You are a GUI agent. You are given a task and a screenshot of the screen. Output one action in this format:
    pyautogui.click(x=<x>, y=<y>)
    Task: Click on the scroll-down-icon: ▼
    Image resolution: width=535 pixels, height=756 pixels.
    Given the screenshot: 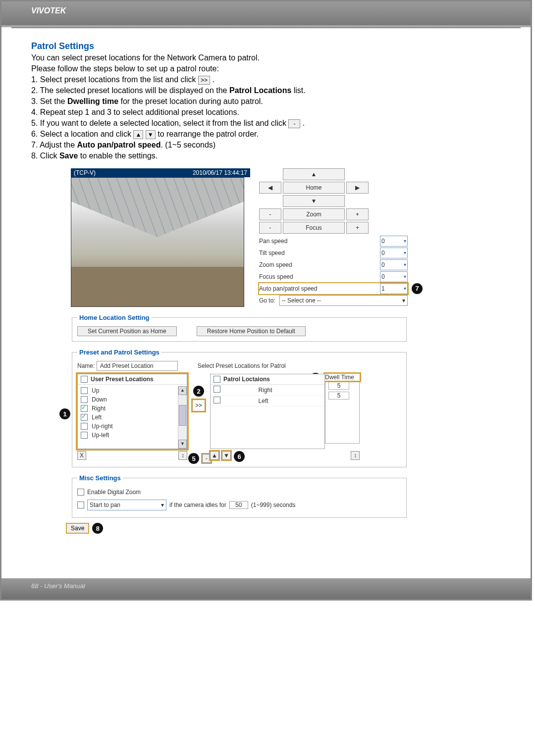 What is the action you would take?
    pyautogui.click(x=182, y=444)
    